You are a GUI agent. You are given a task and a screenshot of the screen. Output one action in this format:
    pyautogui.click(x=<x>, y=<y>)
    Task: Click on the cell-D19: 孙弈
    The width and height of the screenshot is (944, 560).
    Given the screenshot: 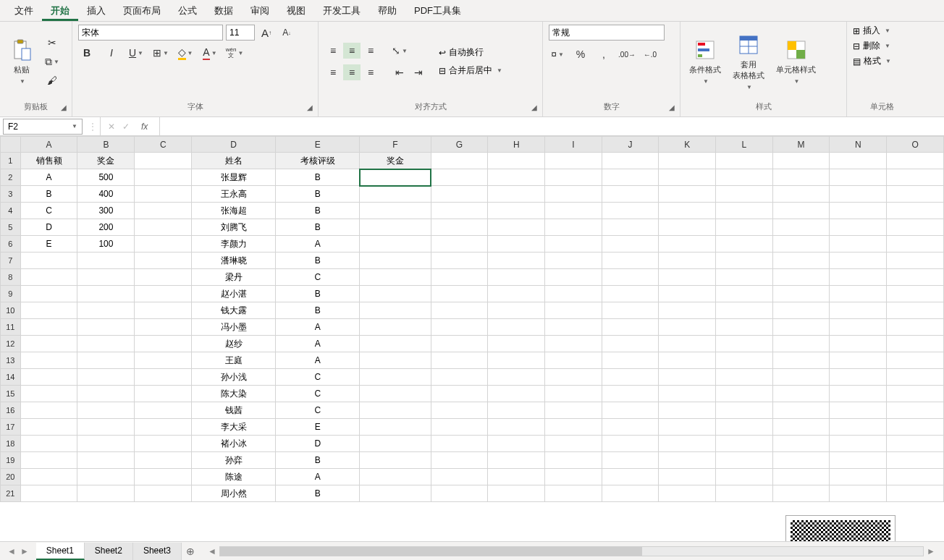 What is the action you would take?
    pyautogui.click(x=234, y=460)
    